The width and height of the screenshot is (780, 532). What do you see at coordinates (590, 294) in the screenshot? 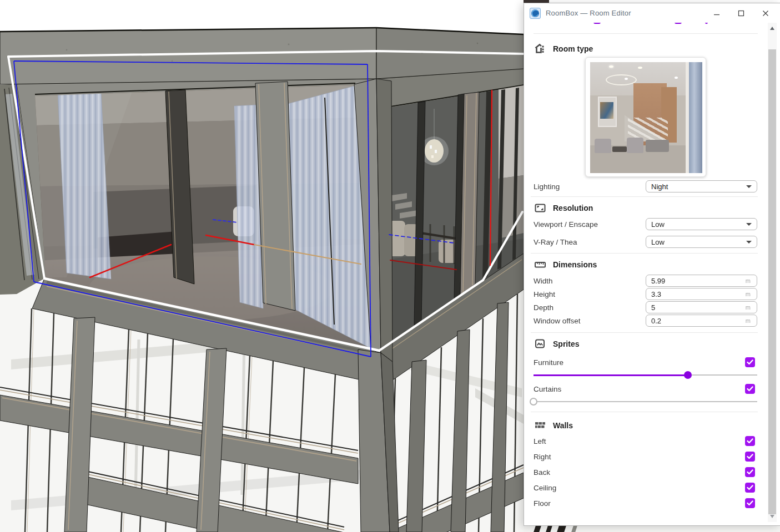
I see `height-label: Height` at bounding box center [590, 294].